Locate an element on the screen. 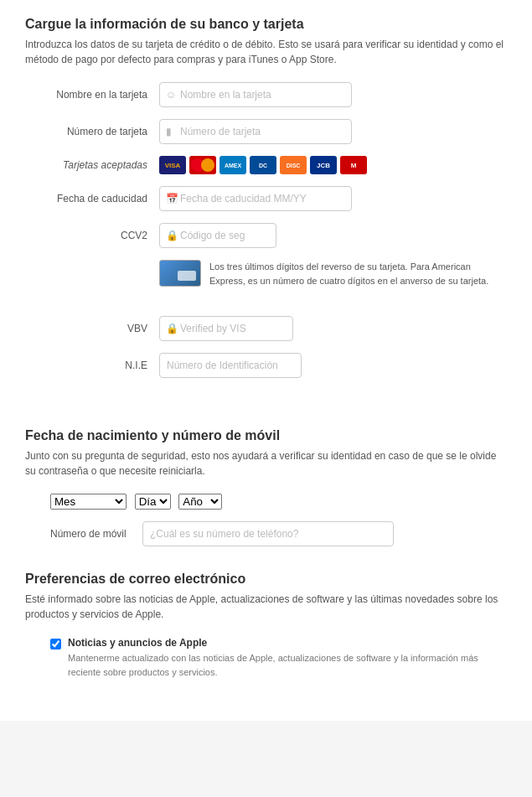 The image size is (532, 797). card-desc-text: Introduzca los datos de su tarjeta de cr… is located at coordinates (265, 52).